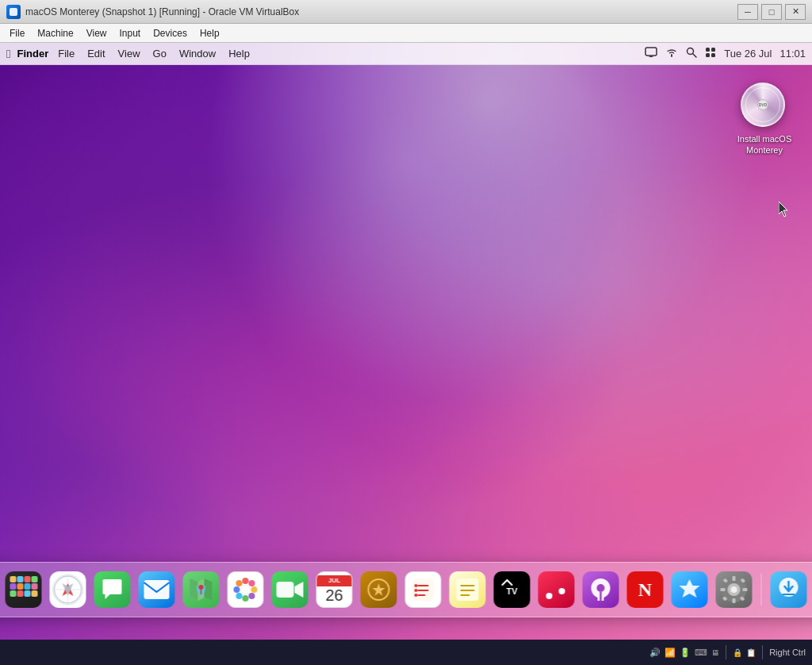  Describe the element at coordinates (113, 590) in the screenshot. I see `dock-item-messages` at that location.